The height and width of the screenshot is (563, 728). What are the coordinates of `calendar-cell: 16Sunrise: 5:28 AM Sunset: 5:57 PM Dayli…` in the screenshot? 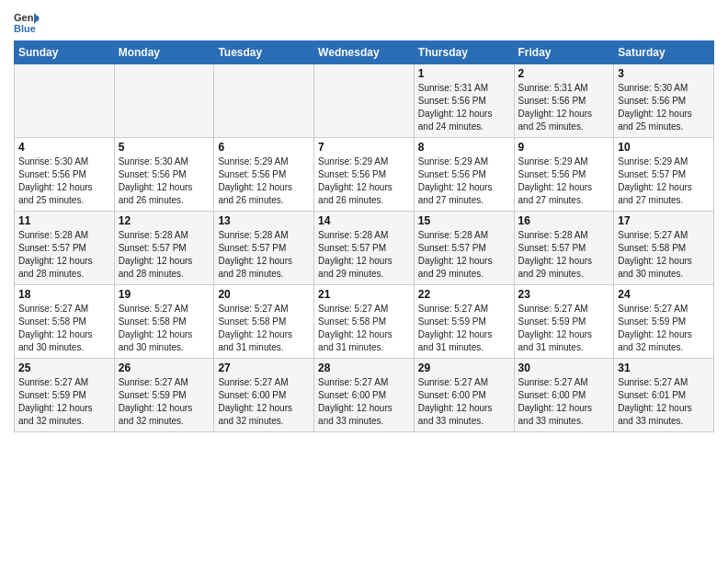 It's located at (564, 248).